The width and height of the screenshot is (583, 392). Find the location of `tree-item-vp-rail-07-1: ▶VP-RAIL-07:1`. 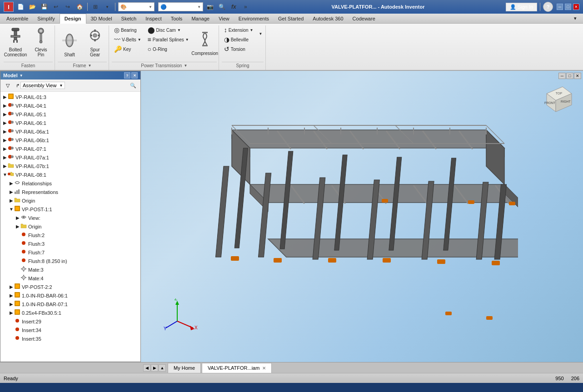

tree-item-vp-rail-07-1: ▶VP-RAIL-07:1 is located at coordinates (70, 149).